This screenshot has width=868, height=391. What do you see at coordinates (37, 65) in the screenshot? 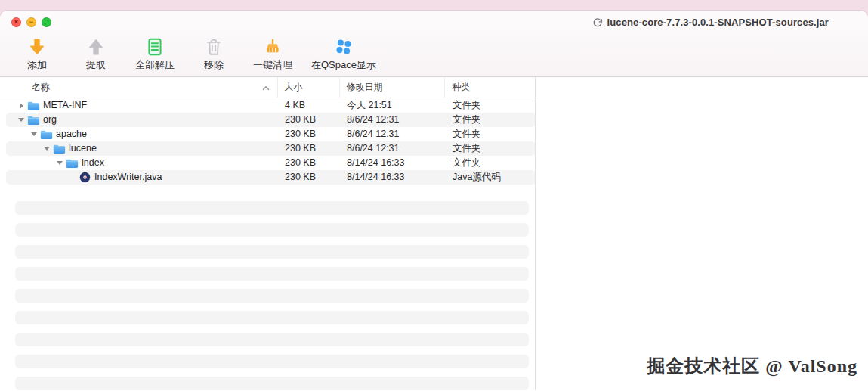
I see `toolbar-button-label: 添加` at bounding box center [37, 65].